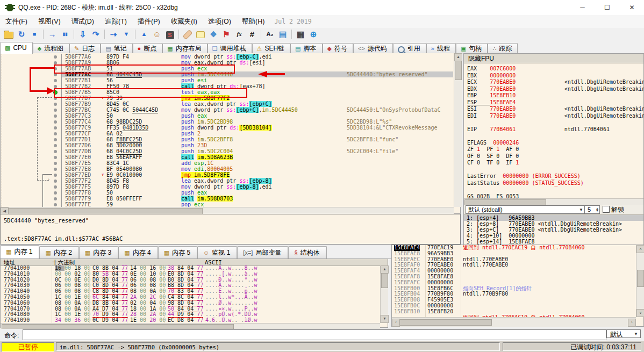 The width and height of the screenshot is (644, 352). What do you see at coordinates (518, 286) in the screenshot?
I see `stack-panel: 15E8FAE4770EAC19返回到 ntdll.770EAC19 自 ntd…` at bounding box center [518, 286].